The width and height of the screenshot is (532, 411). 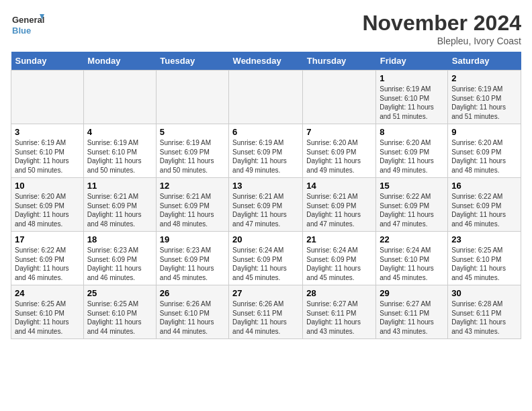 What do you see at coordinates (192, 259) in the screenshot?
I see `calendar-cell: 19Sunrise: 6:23 AMSunset: 6:09 PMDayligh…` at bounding box center [192, 259].